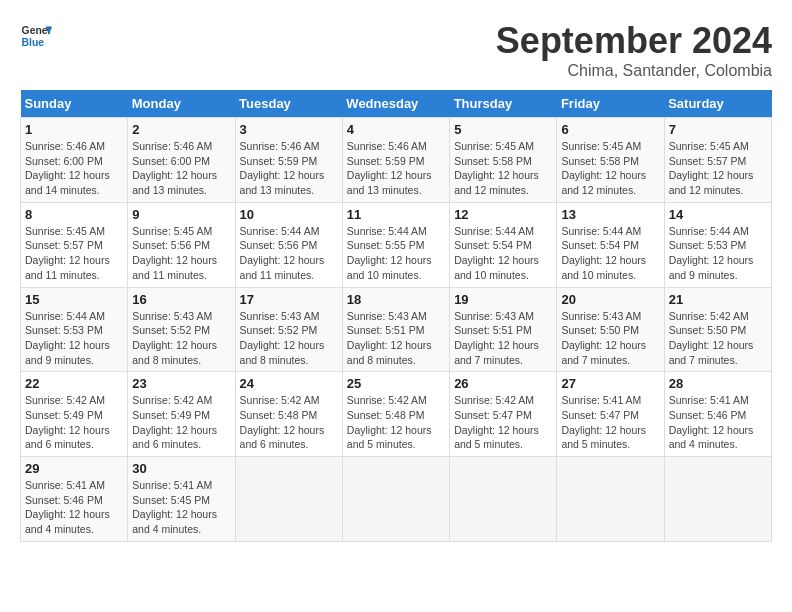  I want to click on day-info: Sunrise: 5:41 AMSunset: 5:46 PMDaylight:…, so click(74, 508).